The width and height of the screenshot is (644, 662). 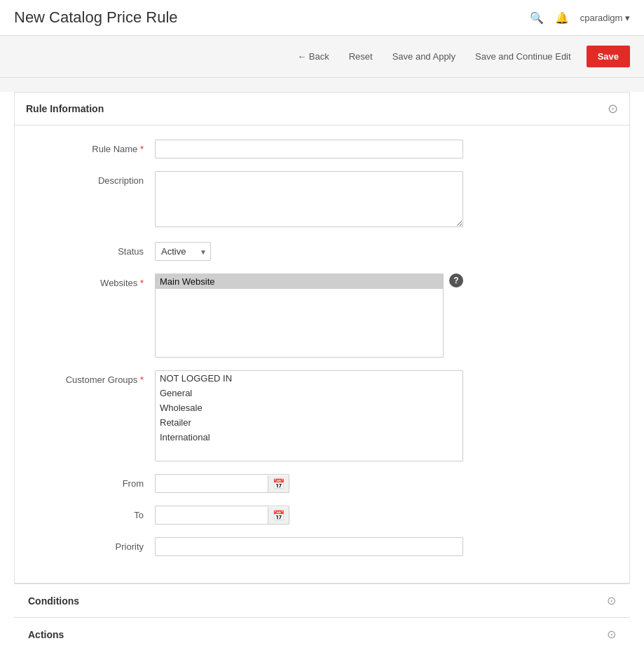 What do you see at coordinates (612, 109) in the screenshot?
I see `section-toggle-icon: ⊙` at bounding box center [612, 109].